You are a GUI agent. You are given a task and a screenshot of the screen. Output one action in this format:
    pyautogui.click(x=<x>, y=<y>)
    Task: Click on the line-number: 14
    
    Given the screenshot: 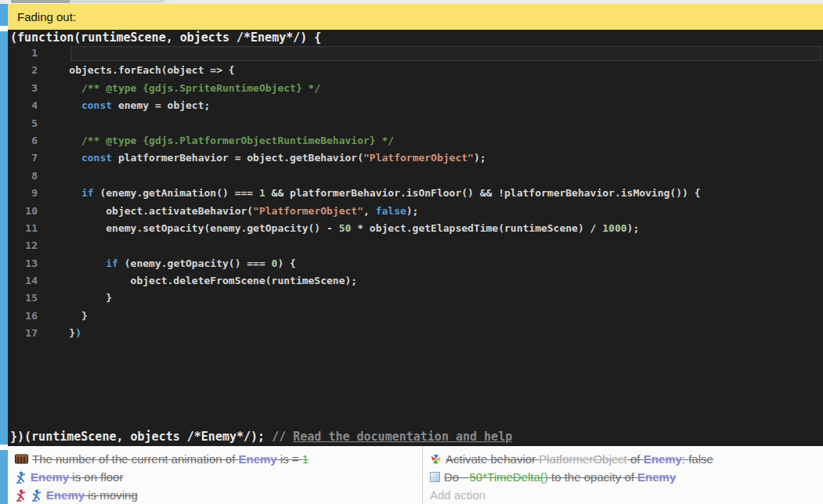 What is the action you would take?
    pyautogui.click(x=27, y=281)
    